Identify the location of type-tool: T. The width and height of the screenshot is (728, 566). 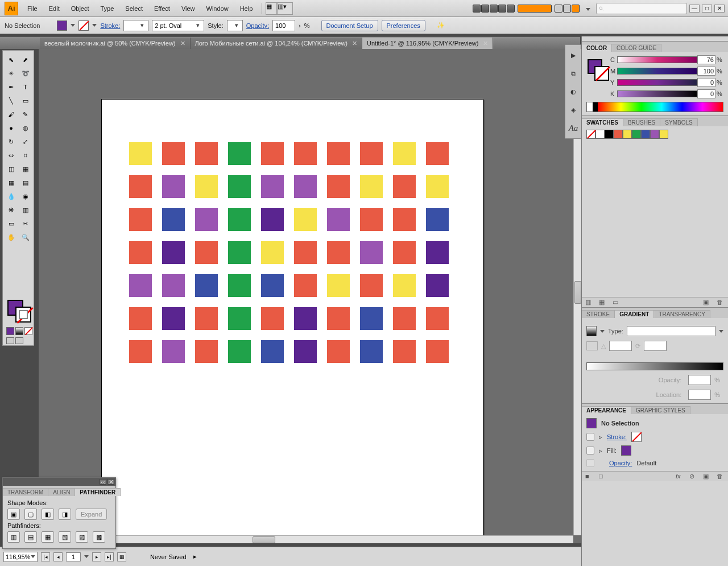
(25, 87).